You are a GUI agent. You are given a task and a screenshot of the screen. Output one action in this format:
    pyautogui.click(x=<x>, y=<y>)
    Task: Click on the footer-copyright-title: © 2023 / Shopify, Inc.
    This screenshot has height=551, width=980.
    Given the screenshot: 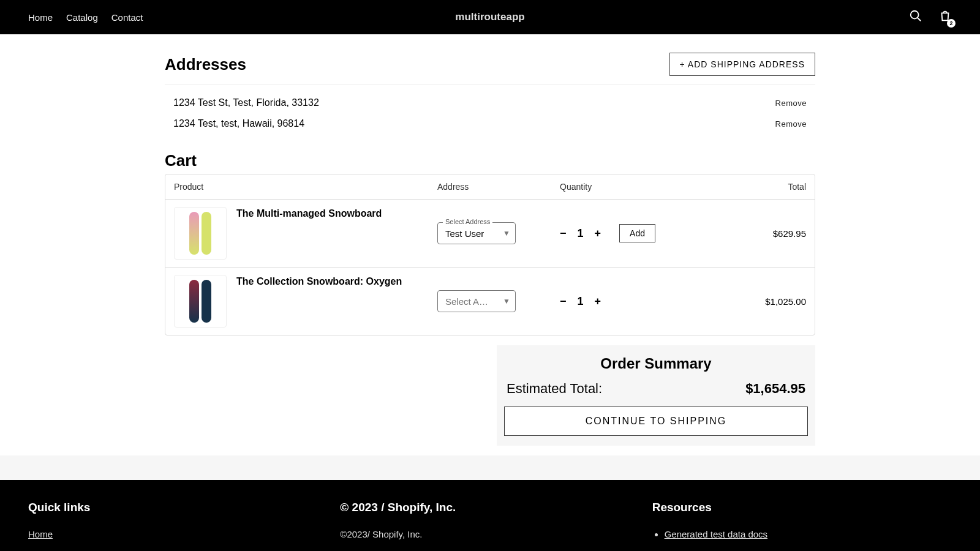 What is the action you would take?
    pyautogui.click(x=490, y=508)
    